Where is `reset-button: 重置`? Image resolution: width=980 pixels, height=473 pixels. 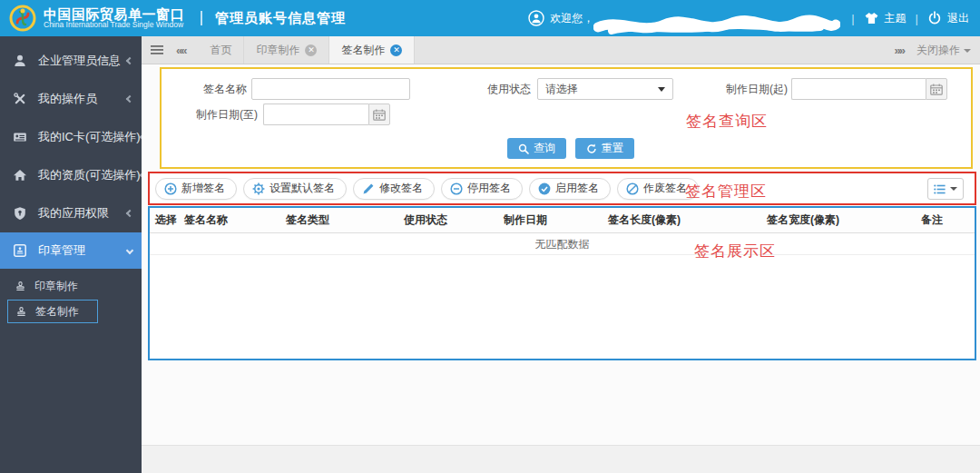
reset-button: 重置 is located at coordinates (604, 149).